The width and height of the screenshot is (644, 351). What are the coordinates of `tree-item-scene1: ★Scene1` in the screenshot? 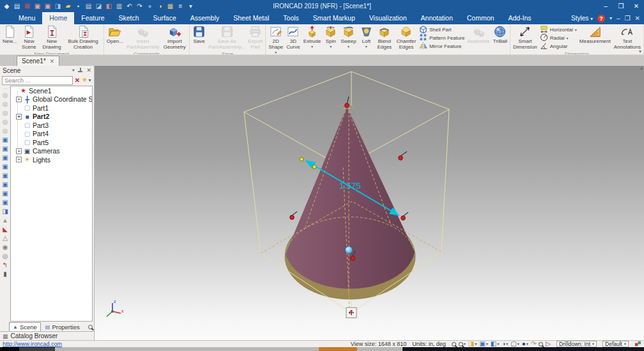 It's located at (51, 91).